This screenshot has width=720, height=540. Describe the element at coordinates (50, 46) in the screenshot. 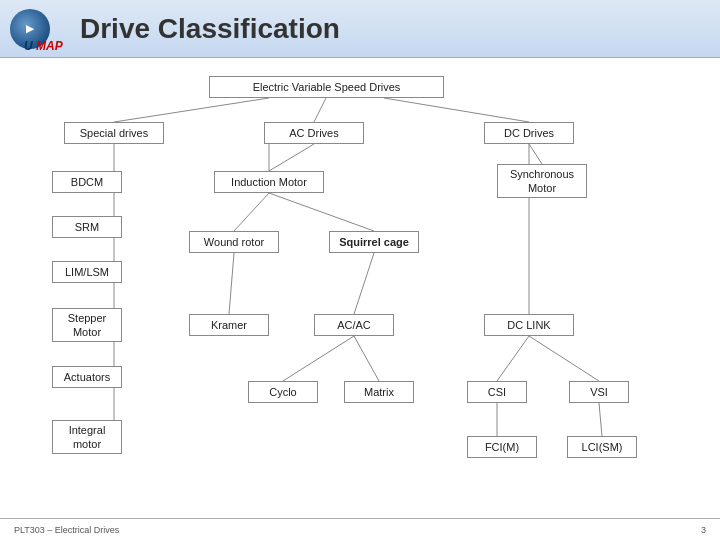

I see `logo-map: MAP` at that location.